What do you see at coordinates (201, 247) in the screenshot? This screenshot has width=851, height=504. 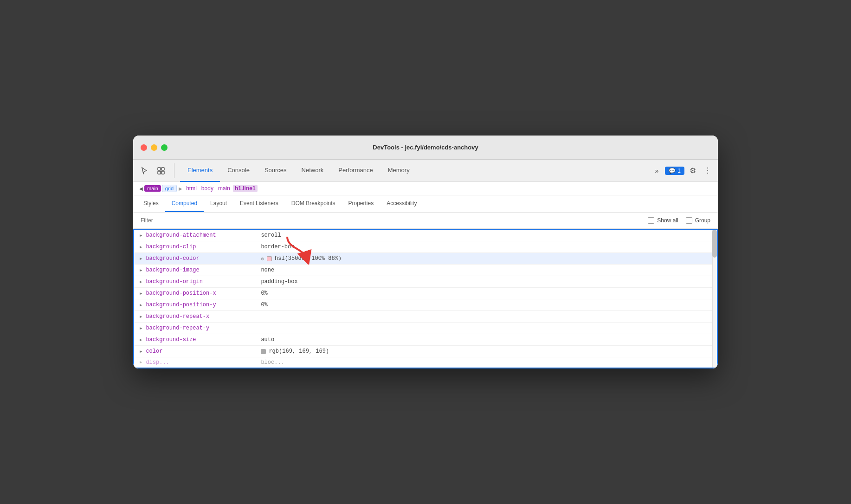 I see `prop-name: background-clip` at bounding box center [201, 247].